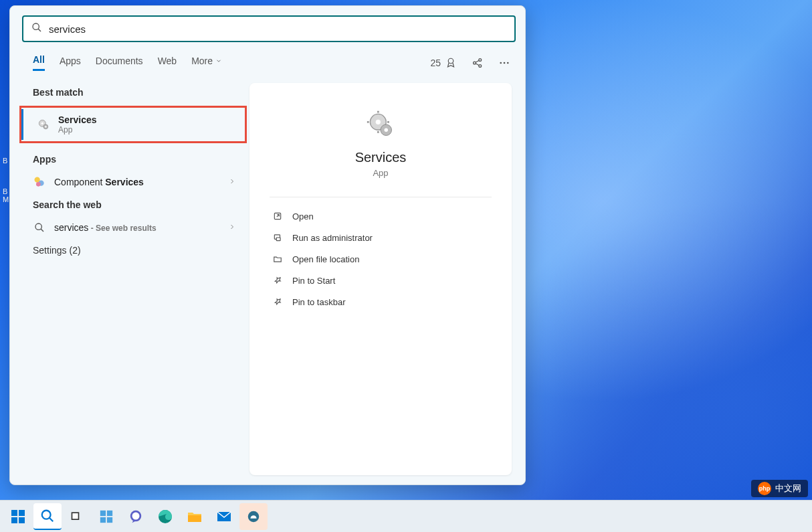 Image resolution: width=812 pixels, height=532 pixels. Describe the element at coordinates (195, 517) in the screenshot. I see `taskbar-explorer` at that location.